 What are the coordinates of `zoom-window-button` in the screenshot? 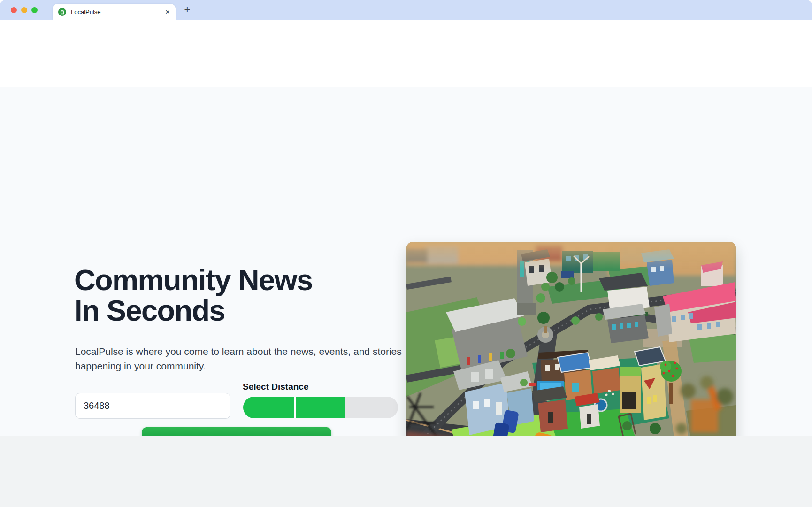 It's located at (35, 10).